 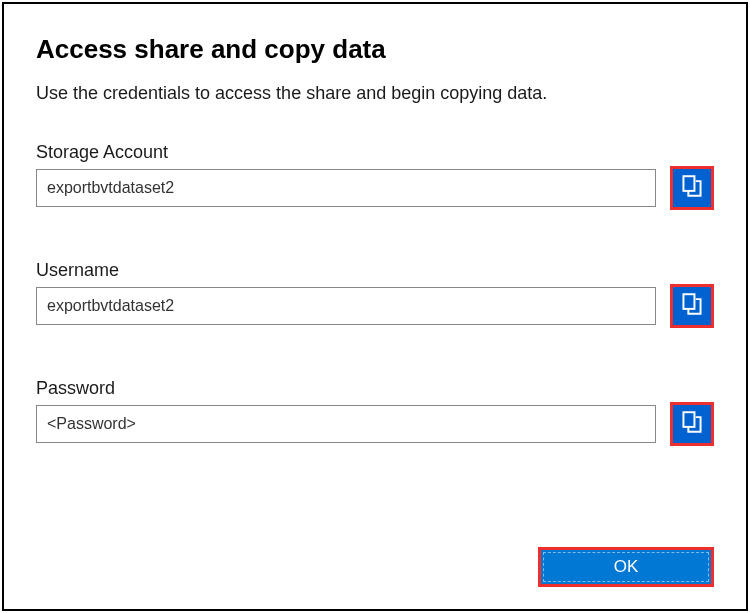 What do you see at coordinates (346, 424) in the screenshot?
I see `password-input` at bounding box center [346, 424].